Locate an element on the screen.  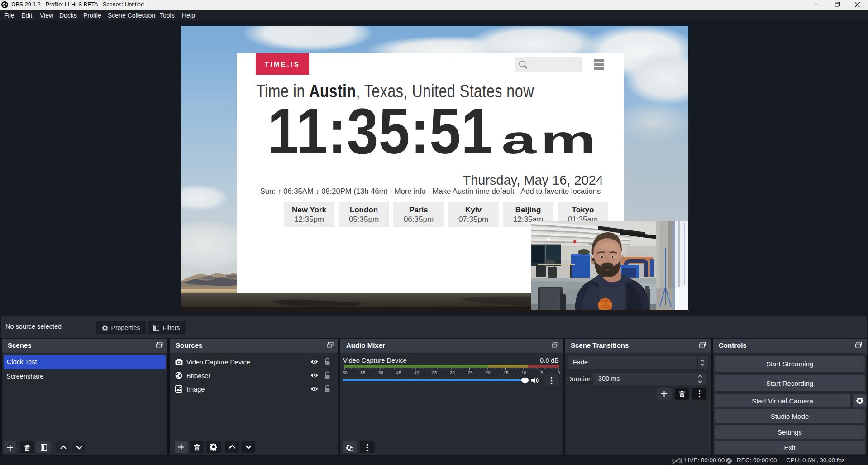
svg-text: -10 is located at coordinates (523, 372).